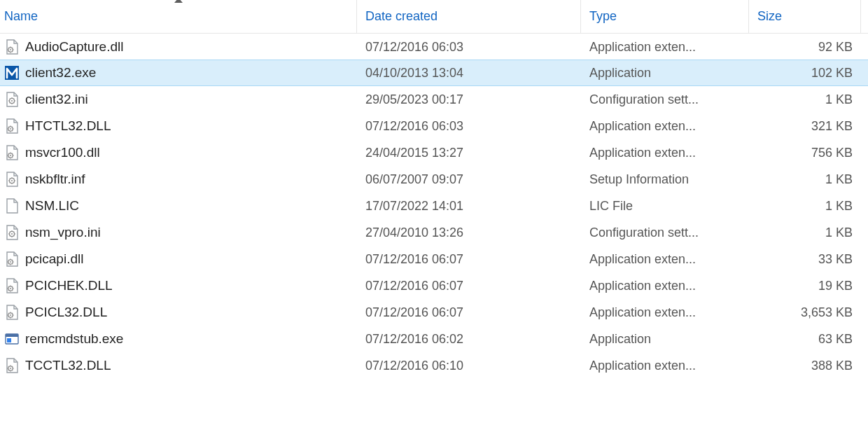 This screenshot has height=444, width=868. I want to click on file-name: AudioCapture.dll, so click(74, 47).